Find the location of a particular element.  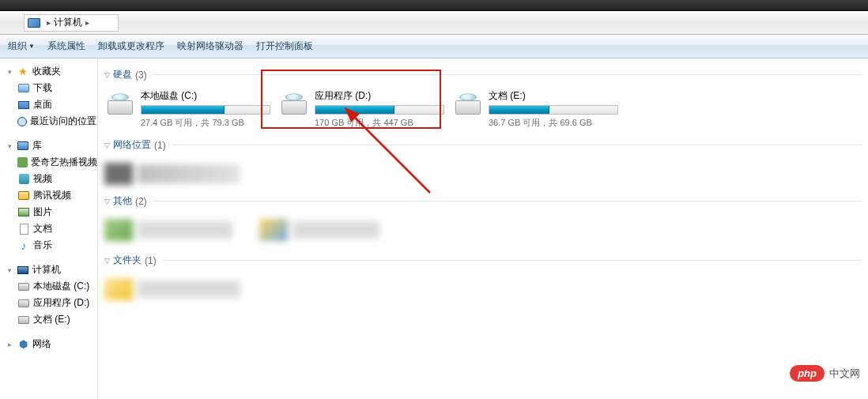

network-item is located at coordinates (483, 174).